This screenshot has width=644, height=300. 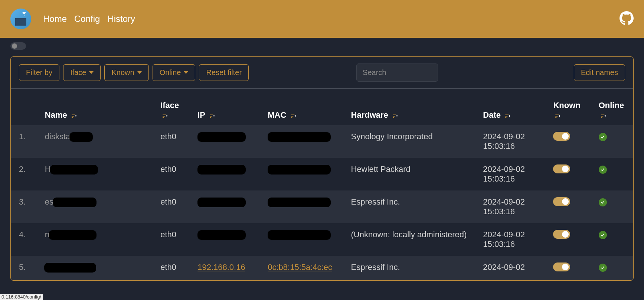 I want to click on nav-history: History, so click(x=121, y=19).